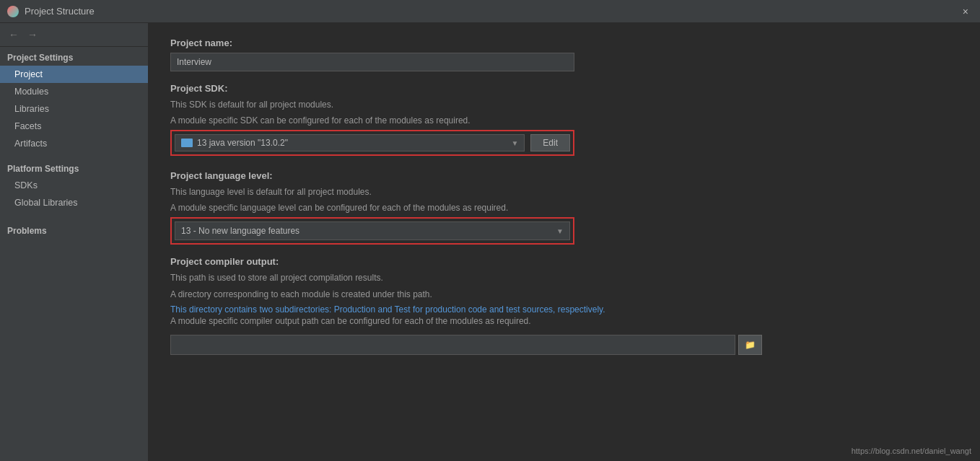 This screenshot has width=980, height=461. Describe the element at coordinates (74, 74) in the screenshot. I see `sidebar-item-project: Project` at that location.